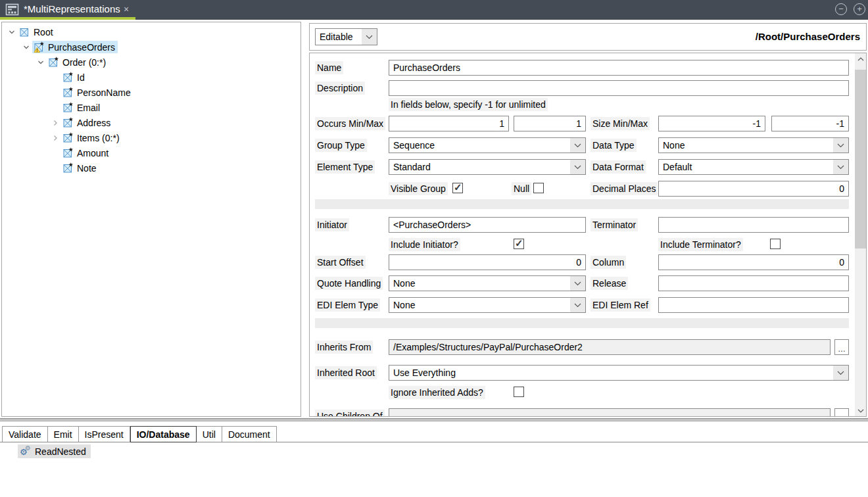 This screenshot has width=868, height=497. Describe the element at coordinates (619, 68) in the screenshot. I see `name-input` at that location.